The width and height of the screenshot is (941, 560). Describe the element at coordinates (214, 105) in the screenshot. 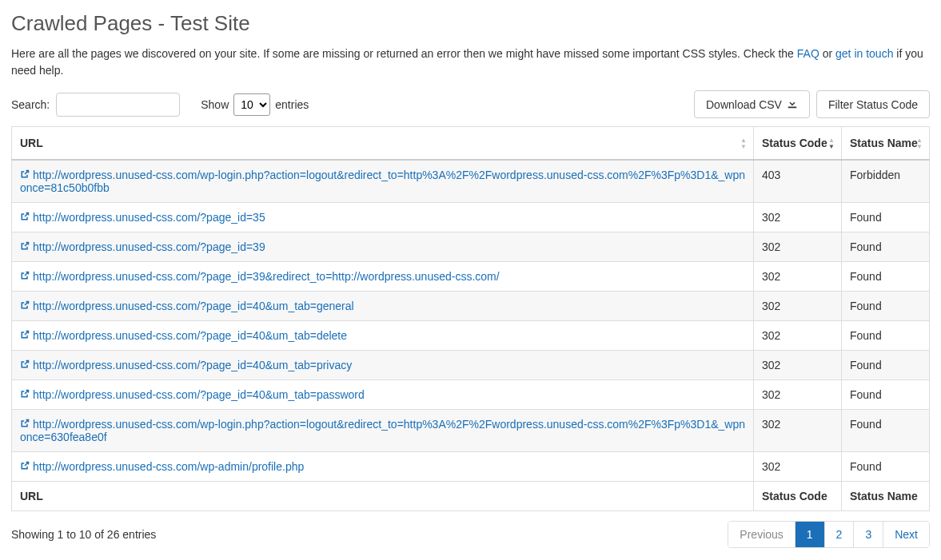

I see `show-label: Show` at that location.